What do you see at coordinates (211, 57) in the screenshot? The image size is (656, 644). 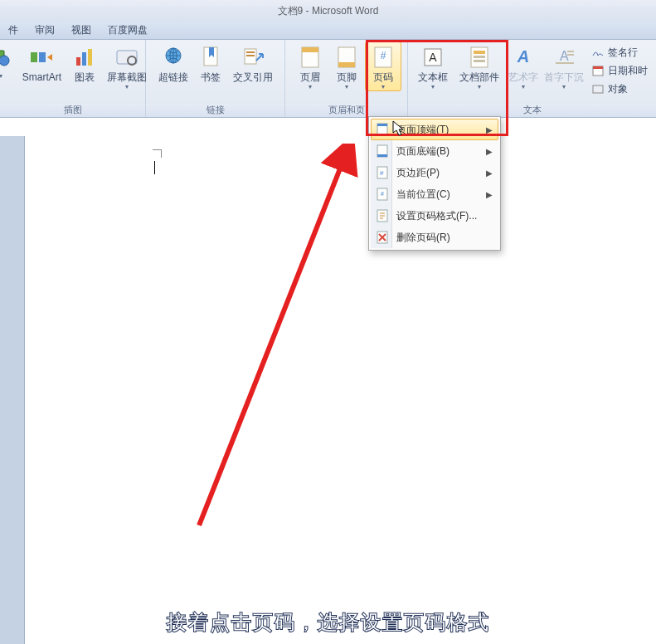 I see `bookmark-icon` at bounding box center [211, 57].